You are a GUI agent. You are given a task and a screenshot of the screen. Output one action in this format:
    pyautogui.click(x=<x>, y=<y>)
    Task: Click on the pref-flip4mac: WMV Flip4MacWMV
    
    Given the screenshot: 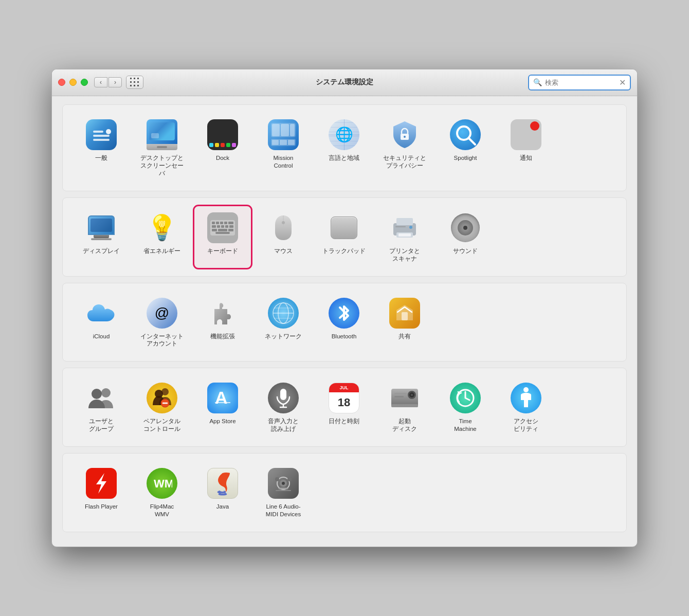 What is the action you would take?
    pyautogui.click(x=162, y=493)
    